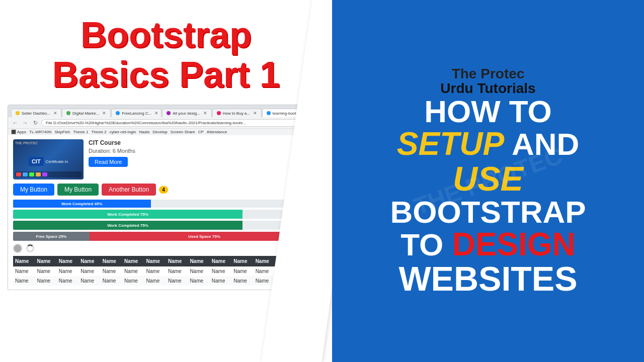 The width and height of the screenshot is (644, 362). What do you see at coordinates (176, 123) in the screenshot?
I see `address-bar: File D:/OneDrive%20-%20Higher%20Educatio…` at bounding box center [176, 123].